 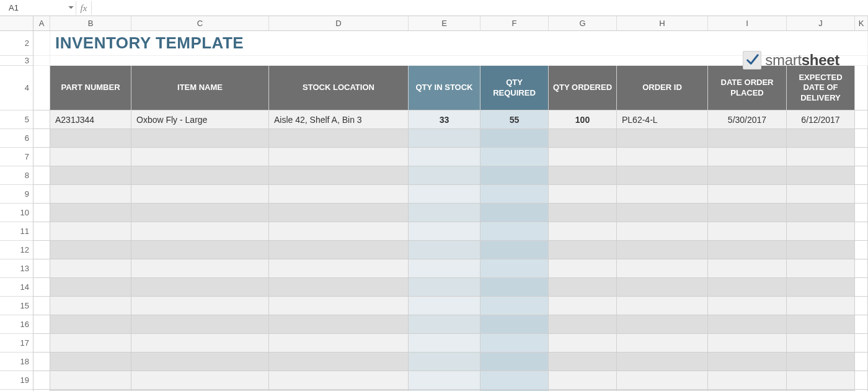 I want to click on row-header: 4, so click(x=16, y=88).